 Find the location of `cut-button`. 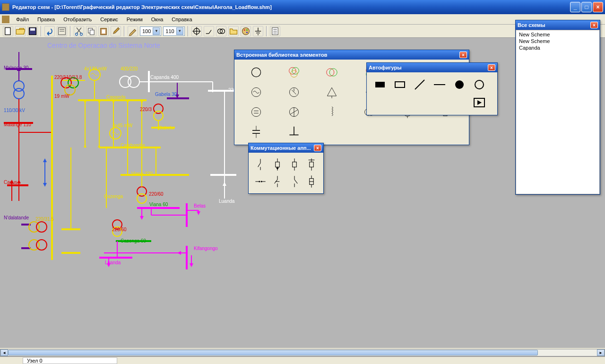

cut-button is located at coordinates (79, 31).